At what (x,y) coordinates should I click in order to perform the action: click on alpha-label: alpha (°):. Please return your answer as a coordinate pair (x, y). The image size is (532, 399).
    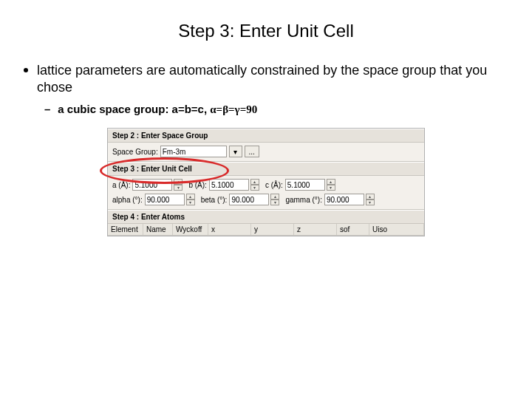
    Looking at the image, I should click on (127, 200).